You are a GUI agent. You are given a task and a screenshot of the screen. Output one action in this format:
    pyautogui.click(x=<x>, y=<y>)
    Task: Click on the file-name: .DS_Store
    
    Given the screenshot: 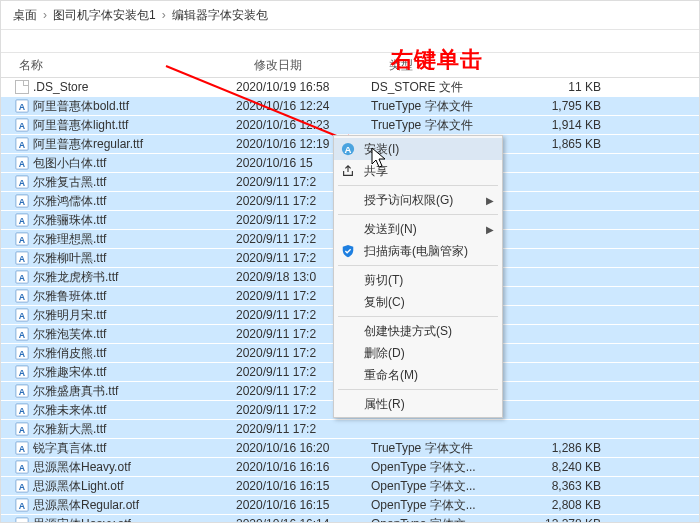 What is the action you would take?
    pyautogui.click(x=60, y=87)
    